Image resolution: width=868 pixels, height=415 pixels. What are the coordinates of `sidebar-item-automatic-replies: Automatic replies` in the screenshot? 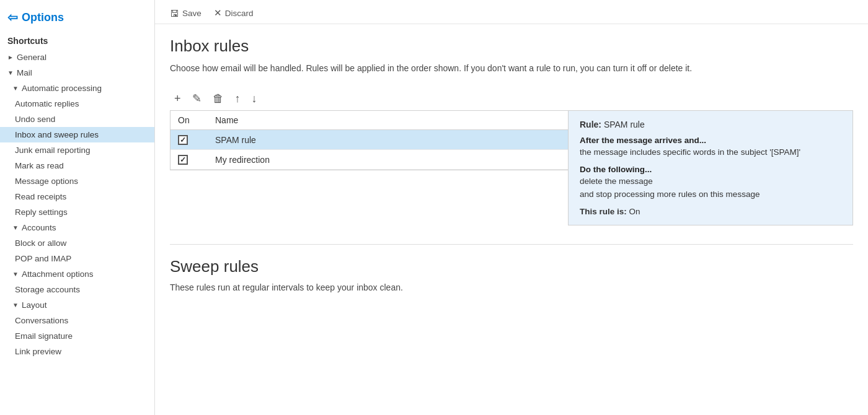 It's located at (77, 104).